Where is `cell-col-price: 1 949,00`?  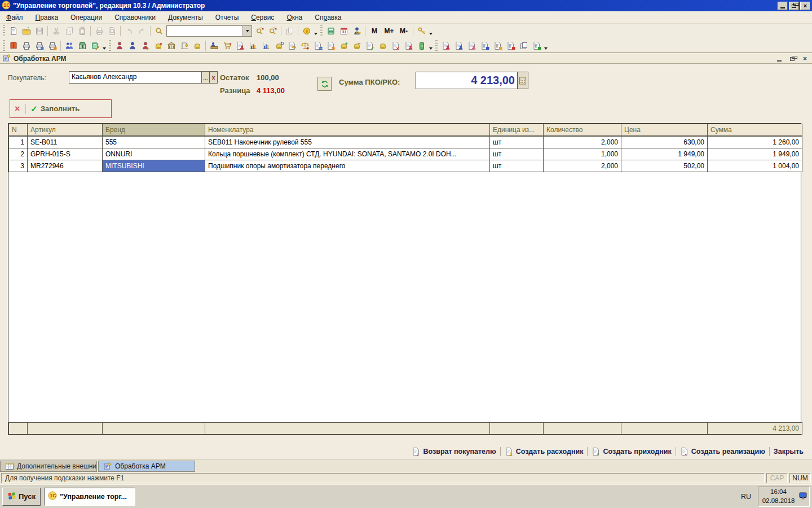
cell-col-price: 1 949,00 is located at coordinates (664, 155).